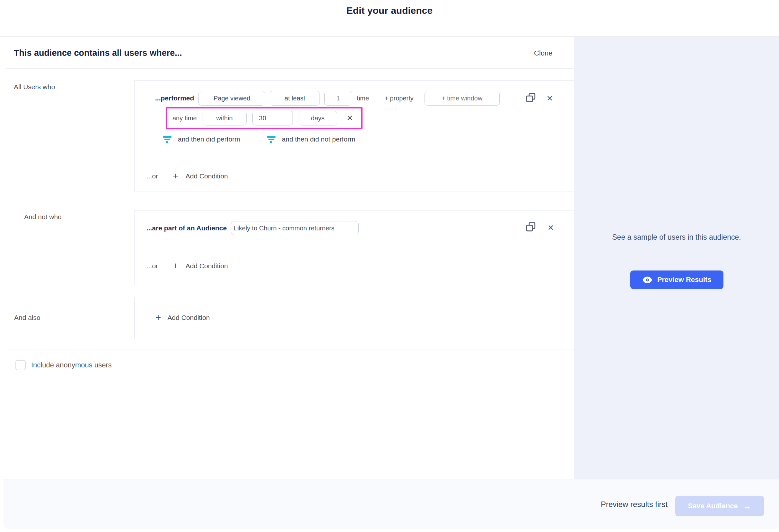  I want to click on page-title: Edit your audience, so click(390, 11).